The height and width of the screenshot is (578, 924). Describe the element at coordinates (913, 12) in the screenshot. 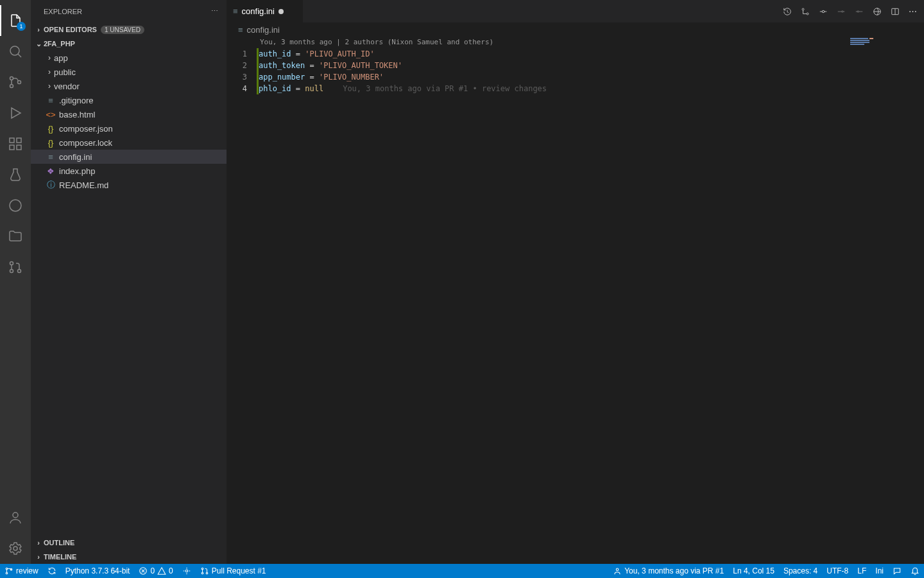

I see `more-actions-icon: ⋯` at that location.